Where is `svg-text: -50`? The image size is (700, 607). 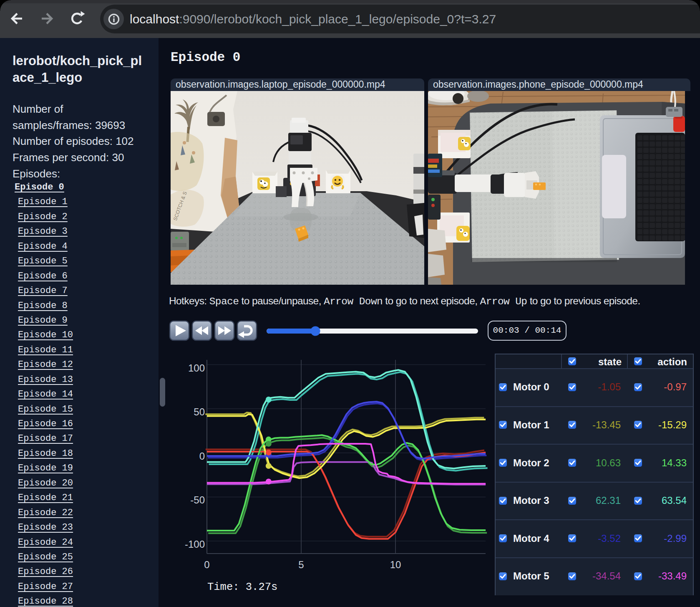 svg-text: -50 is located at coordinates (198, 500).